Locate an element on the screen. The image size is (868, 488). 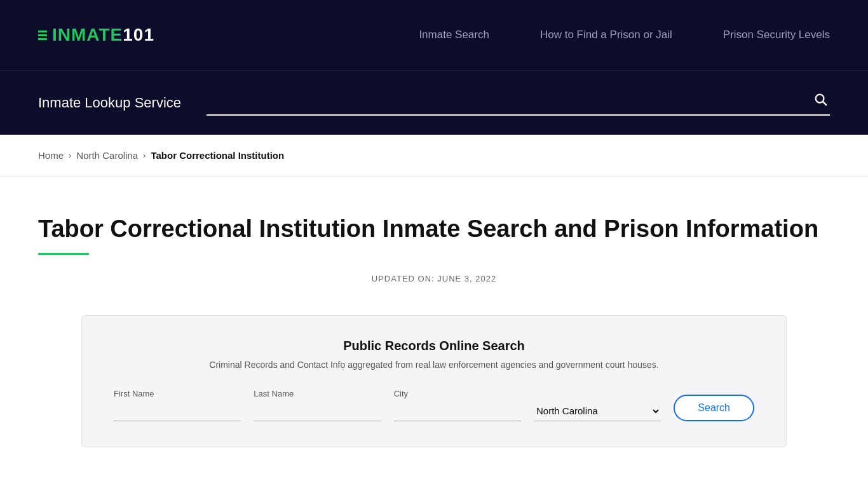
breadcrumb-home: Home is located at coordinates (51, 155).